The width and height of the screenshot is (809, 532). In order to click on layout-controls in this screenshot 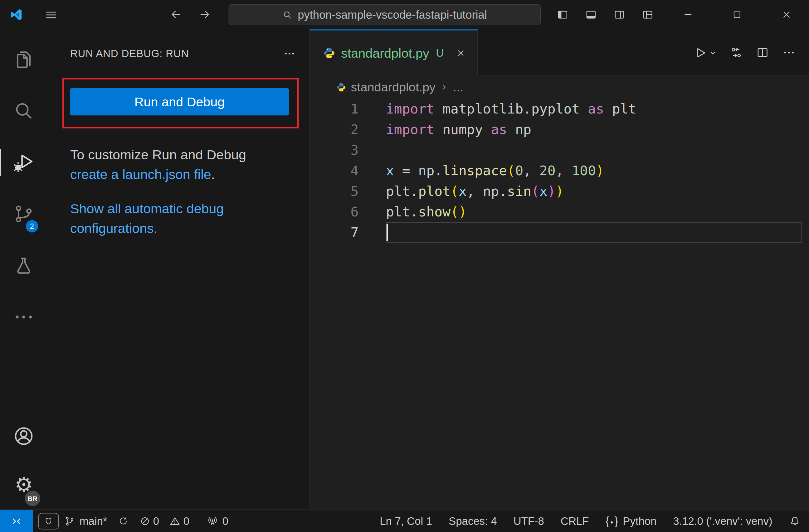, I will do `click(605, 15)`.